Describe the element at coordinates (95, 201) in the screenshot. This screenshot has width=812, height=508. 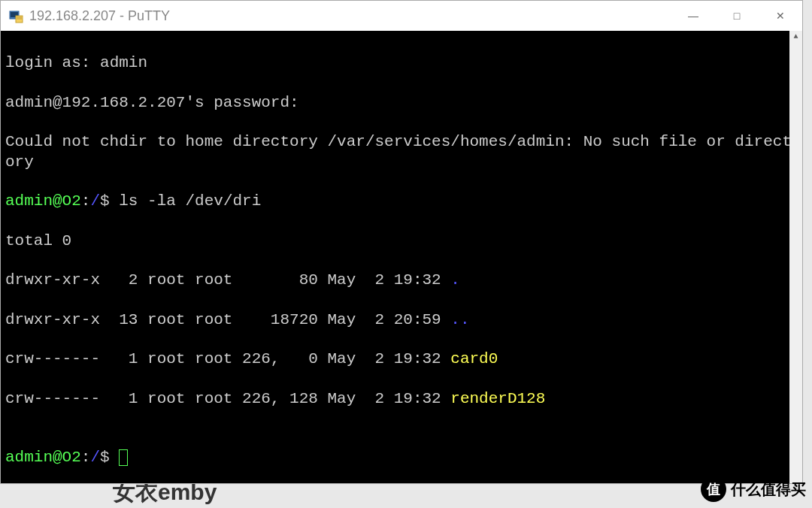
I see `prompt1-path: /` at that location.